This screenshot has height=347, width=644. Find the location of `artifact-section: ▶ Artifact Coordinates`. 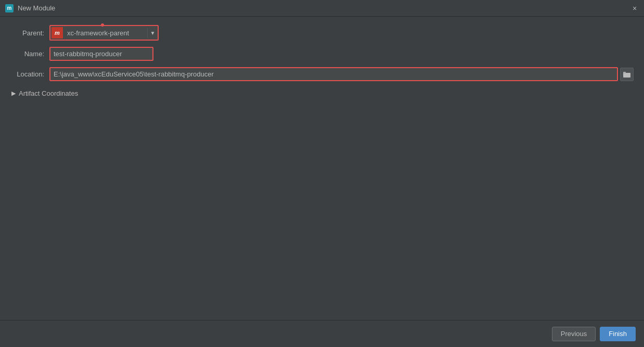

artifact-section: ▶ Artifact Coordinates is located at coordinates (322, 94).